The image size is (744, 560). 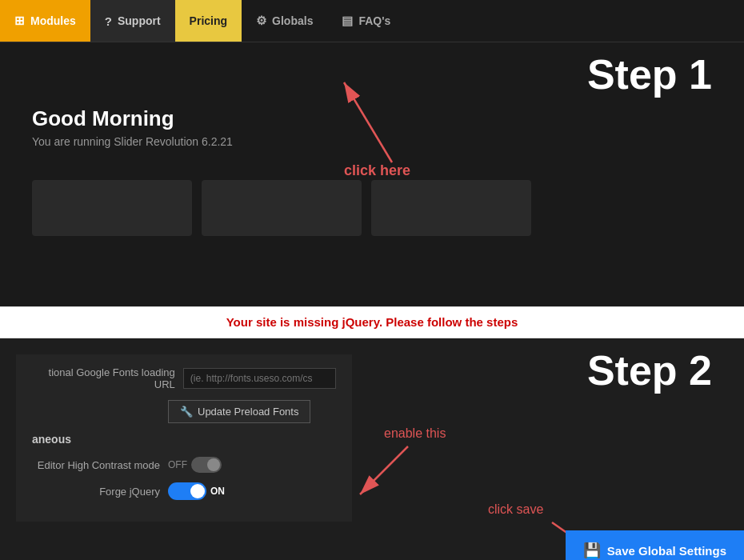 I want to click on faqs-label: FAQ's, so click(x=374, y=21).